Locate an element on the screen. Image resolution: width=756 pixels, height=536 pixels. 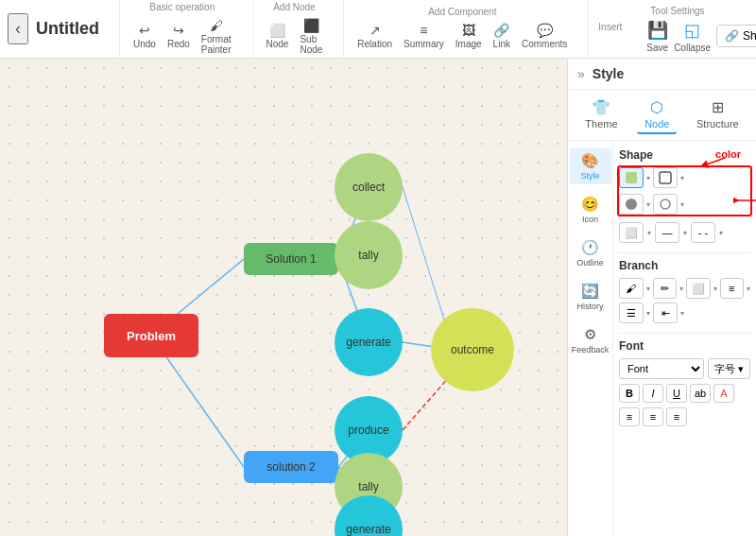
tab-structure: ⊞ Structure is located at coordinates (718, 115).